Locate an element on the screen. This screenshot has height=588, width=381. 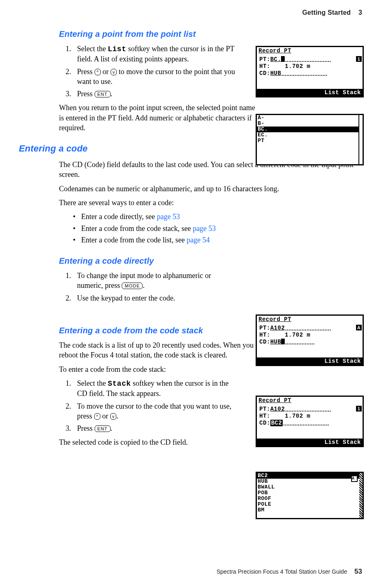
bullet: Enter a code from the code list, see pag… is located at coordinates (222, 240).